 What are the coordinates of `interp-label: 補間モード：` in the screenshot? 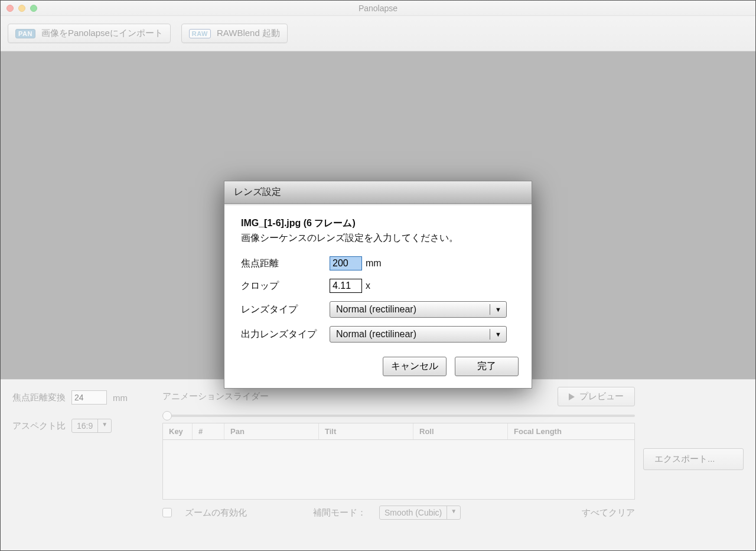 It's located at (340, 513).